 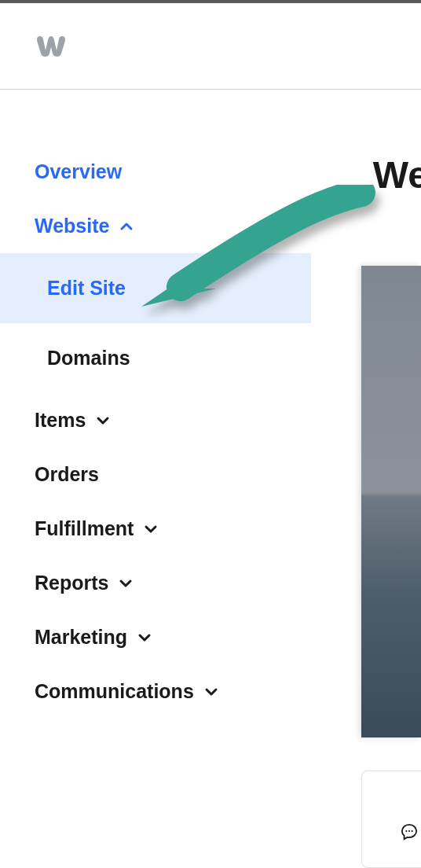 I want to click on chevron-up-icon, so click(x=126, y=226).